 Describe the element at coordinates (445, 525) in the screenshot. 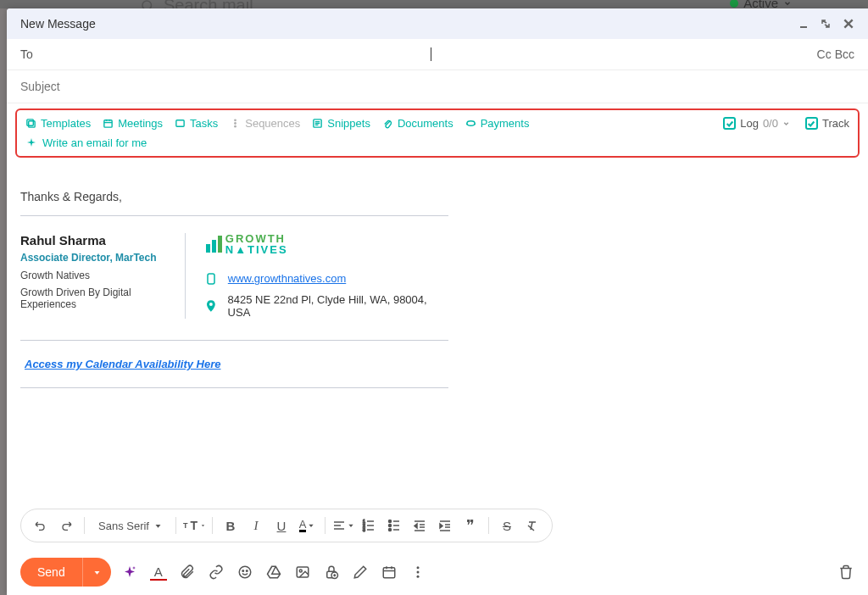

I see `indent-more-button` at that location.